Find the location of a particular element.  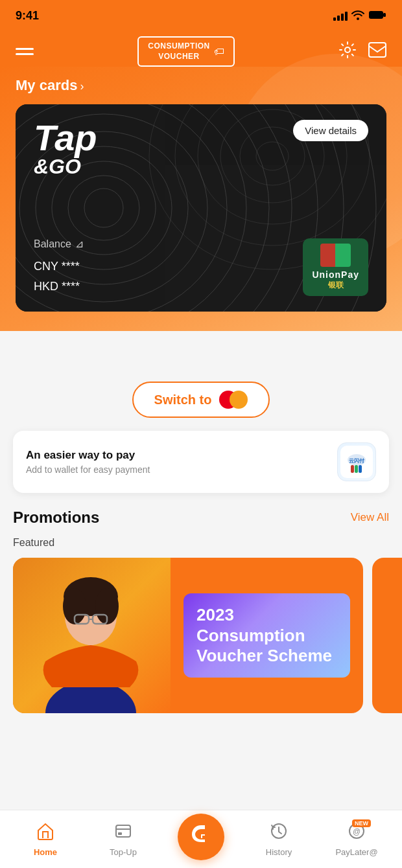

view-all-button: View All is located at coordinates (370, 518).